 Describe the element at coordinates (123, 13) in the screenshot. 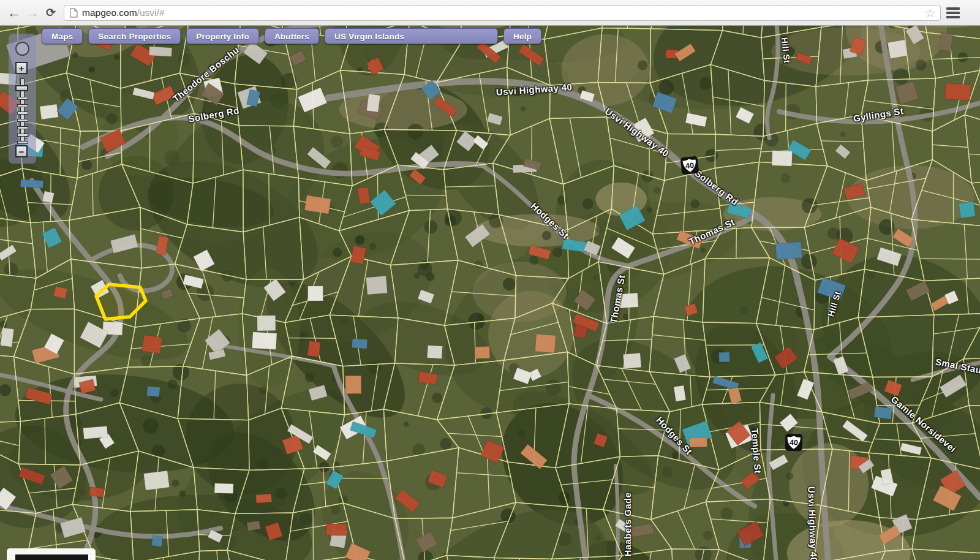

I see `url-text: mapgeo.com/usvi/#` at that location.